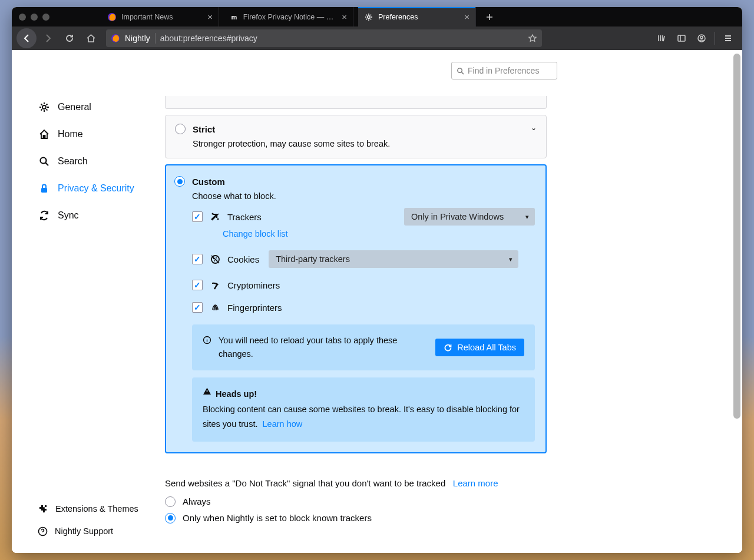 The image size is (754, 560). I want to click on sidebar-item-sync: Sync, so click(97, 216).